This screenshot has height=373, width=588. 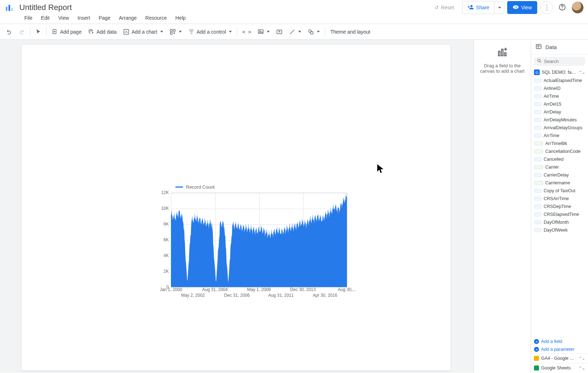 What do you see at coordinates (38, 32) in the screenshot?
I see `cursor-icon` at bounding box center [38, 32].